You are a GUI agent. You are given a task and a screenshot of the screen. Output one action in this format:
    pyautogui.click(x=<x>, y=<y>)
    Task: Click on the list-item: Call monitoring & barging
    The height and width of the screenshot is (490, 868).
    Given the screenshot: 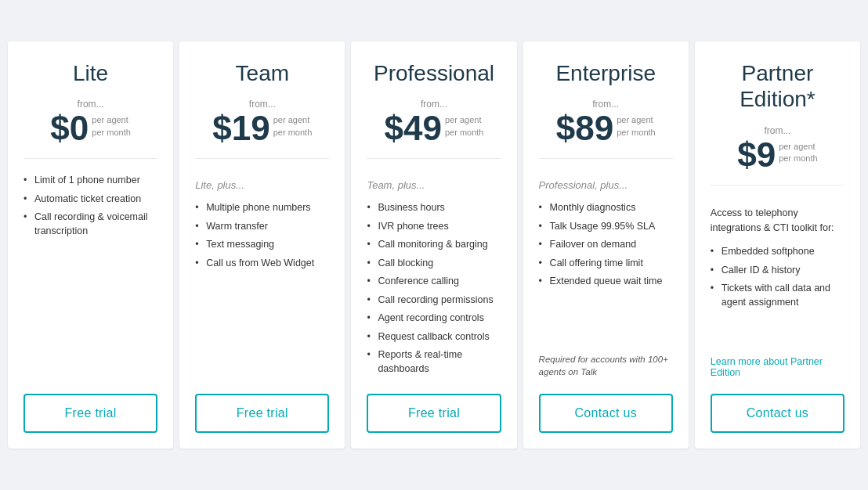 What is the action you would take?
    pyautogui.click(x=434, y=245)
    